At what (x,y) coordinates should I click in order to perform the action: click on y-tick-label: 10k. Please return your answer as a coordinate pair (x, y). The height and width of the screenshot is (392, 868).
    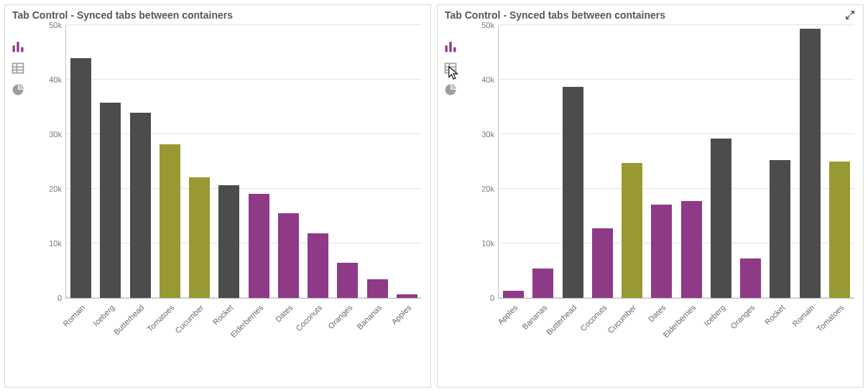
    Looking at the image, I should click on (482, 243).